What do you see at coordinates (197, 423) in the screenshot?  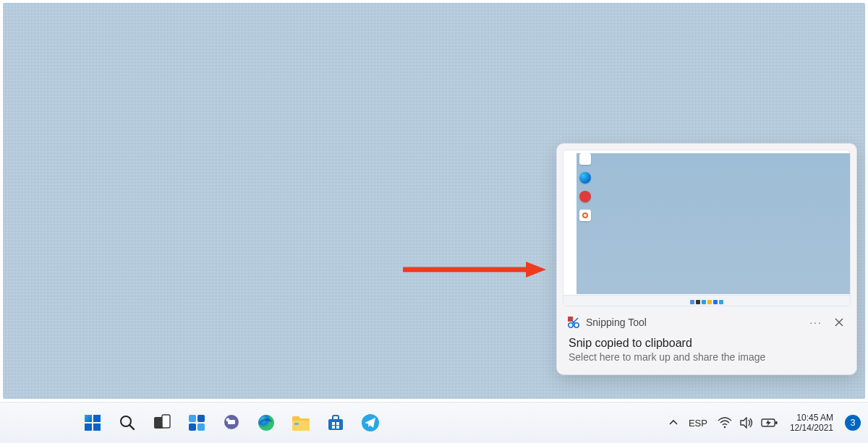 I see `widgets-button` at bounding box center [197, 423].